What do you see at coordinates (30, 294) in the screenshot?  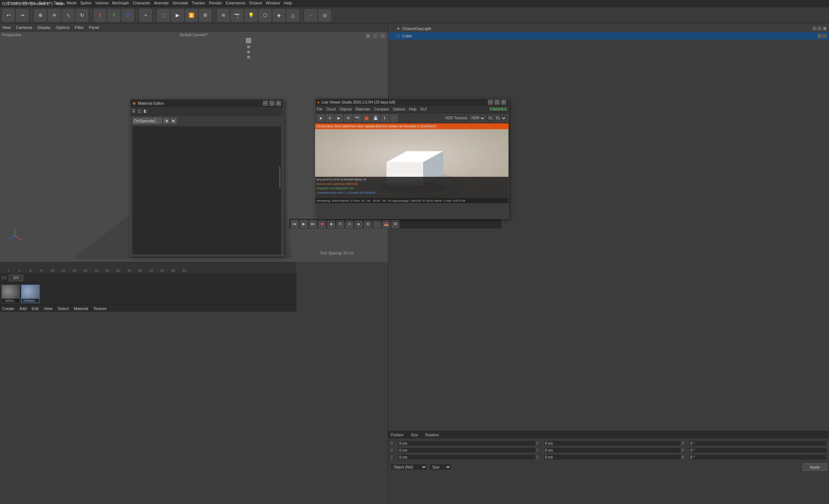 I see `mat-thumb-2: OctSpec...` at bounding box center [30, 294].